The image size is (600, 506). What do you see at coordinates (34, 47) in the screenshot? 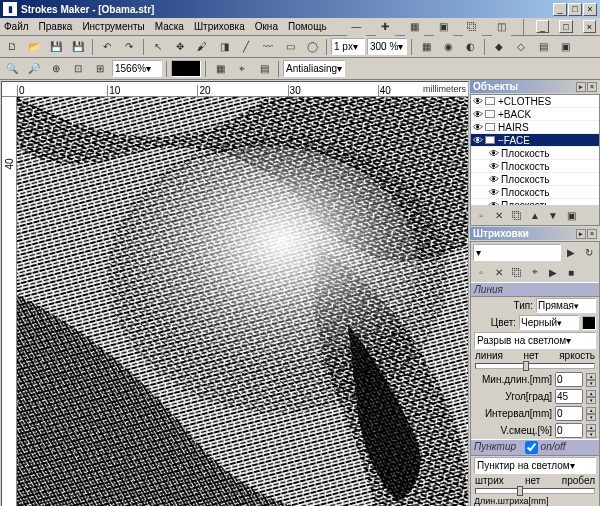
I see `open-icon: 📂` at bounding box center [34, 47].